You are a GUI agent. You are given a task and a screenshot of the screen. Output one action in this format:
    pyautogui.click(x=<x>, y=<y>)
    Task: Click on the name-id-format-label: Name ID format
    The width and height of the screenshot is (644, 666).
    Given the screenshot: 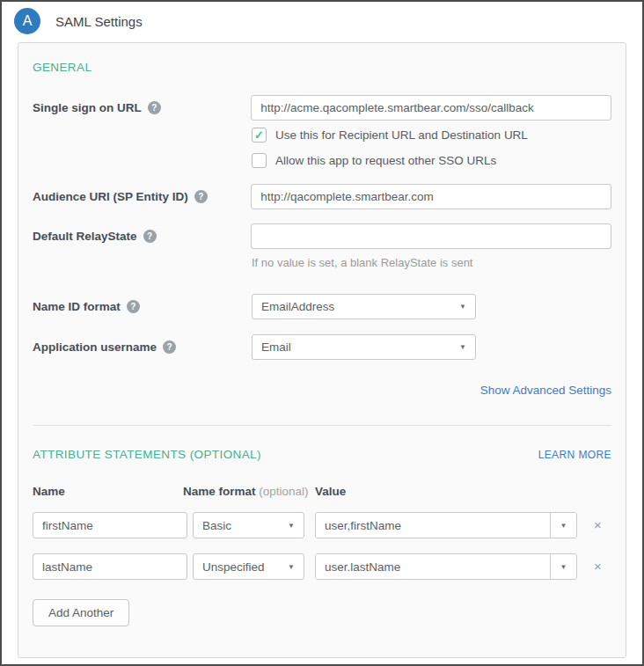 What is the action you would take?
    pyautogui.click(x=77, y=306)
    